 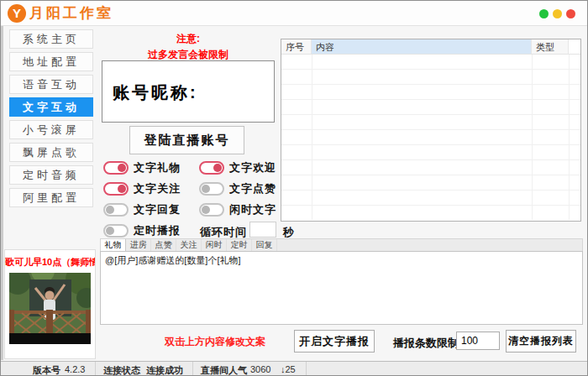 I want to click on column-header-index: 序号, so click(x=297, y=47).